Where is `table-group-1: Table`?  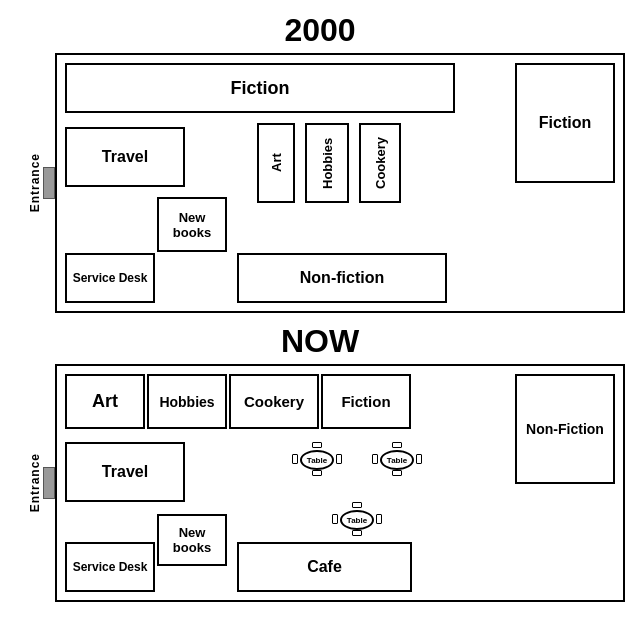 table-group-1: Table is located at coordinates (317, 459).